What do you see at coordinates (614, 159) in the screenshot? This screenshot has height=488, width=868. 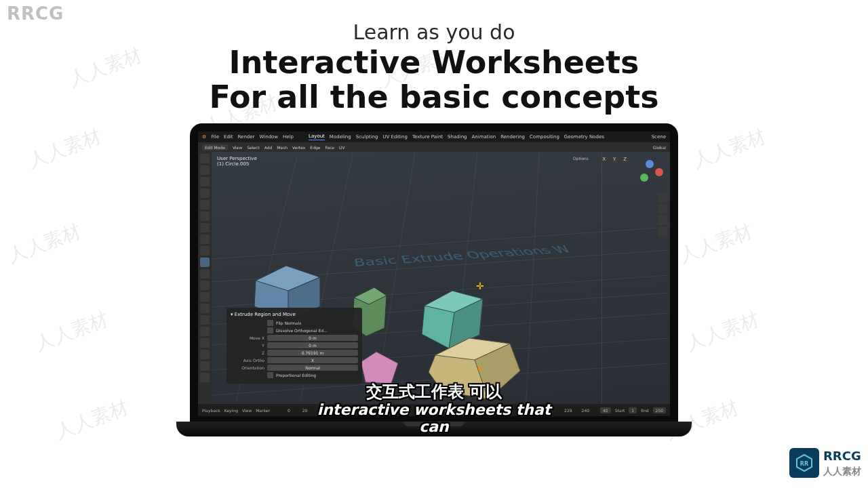 I see `viewport-axis-toggle: X Y Z` at bounding box center [614, 159].